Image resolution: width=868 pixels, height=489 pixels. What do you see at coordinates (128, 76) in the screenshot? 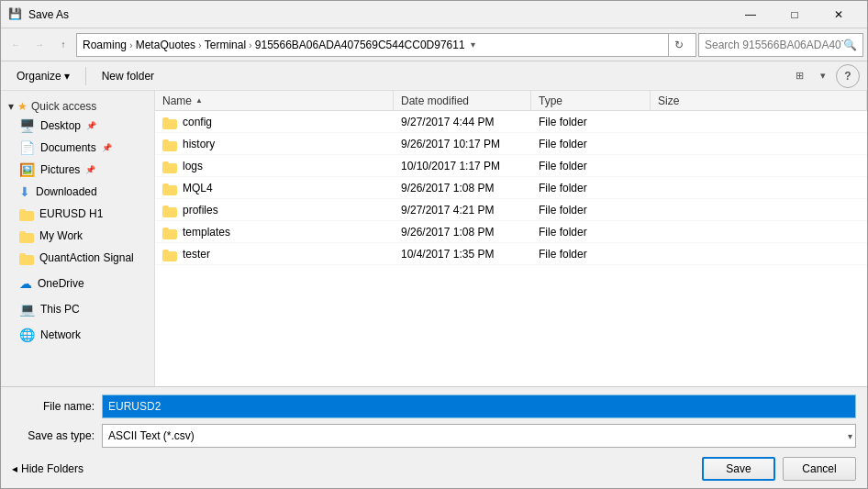
I see `new-folder-button: New folder` at bounding box center [128, 76].